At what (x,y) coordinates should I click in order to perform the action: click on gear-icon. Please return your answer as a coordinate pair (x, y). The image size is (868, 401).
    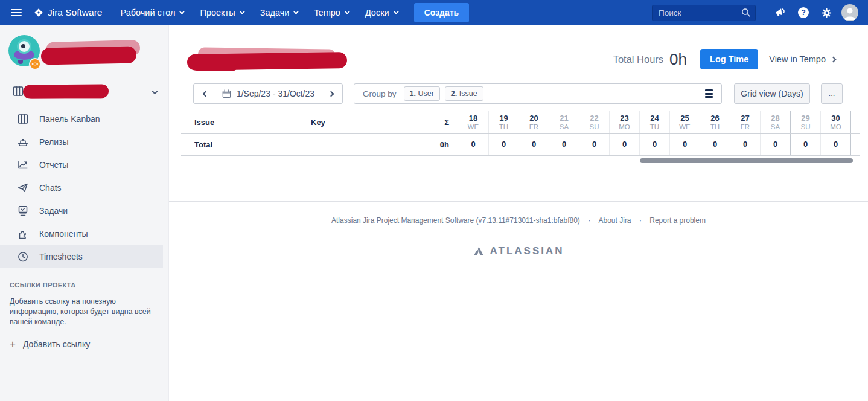
    Looking at the image, I should click on (826, 13).